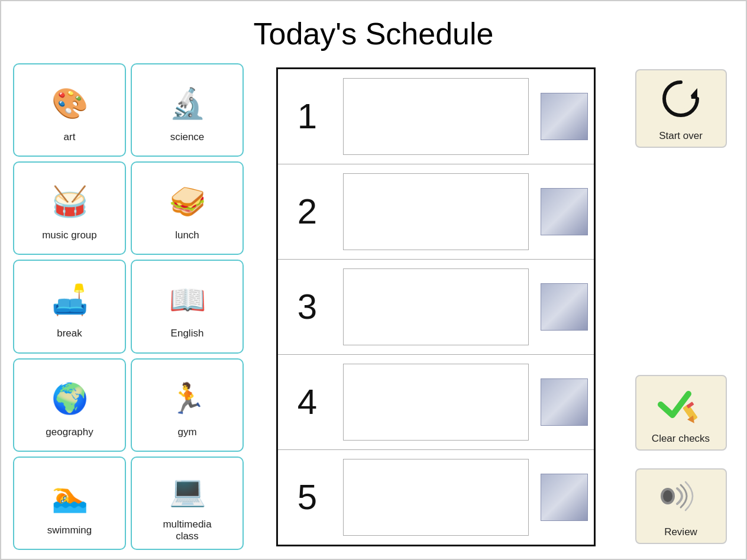 This screenshot has height=560, width=747. What do you see at coordinates (436, 212) in the screenshot?
I see `schedule-row-2: 2` at bounding box center [436, 212].